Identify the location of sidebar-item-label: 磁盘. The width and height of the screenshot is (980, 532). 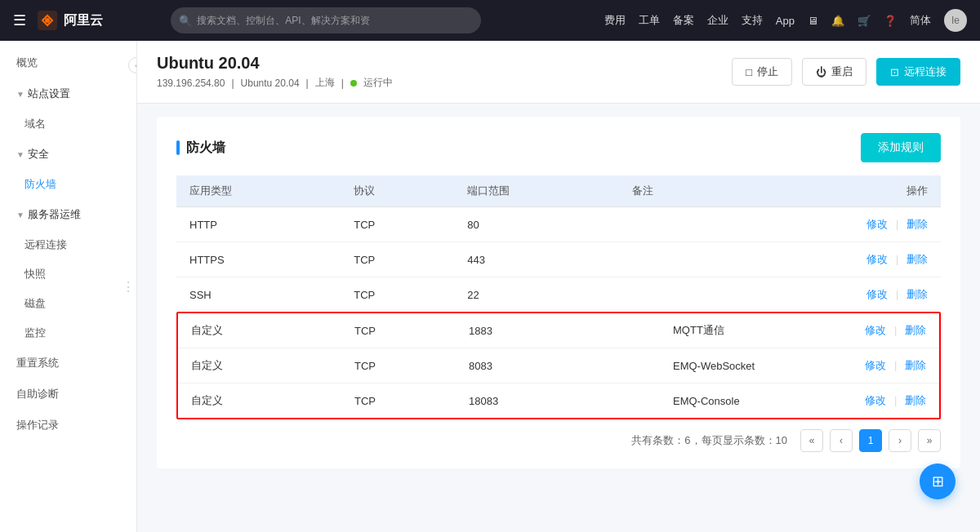
(35, 304).